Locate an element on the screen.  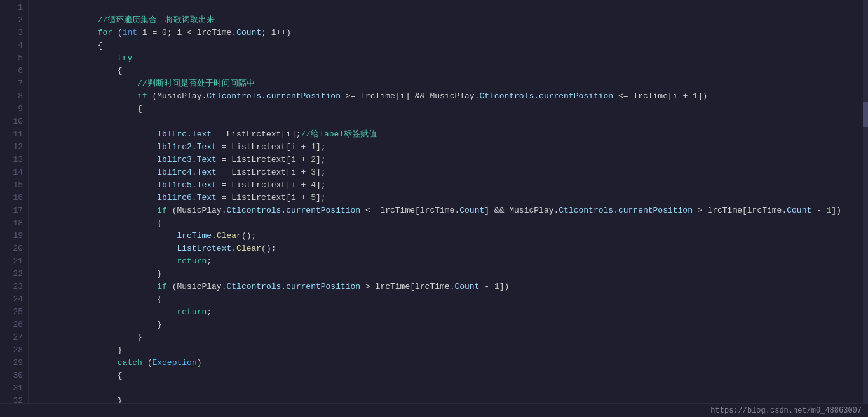
code-line: catch (Exception) is located at coordinates (451, 350).